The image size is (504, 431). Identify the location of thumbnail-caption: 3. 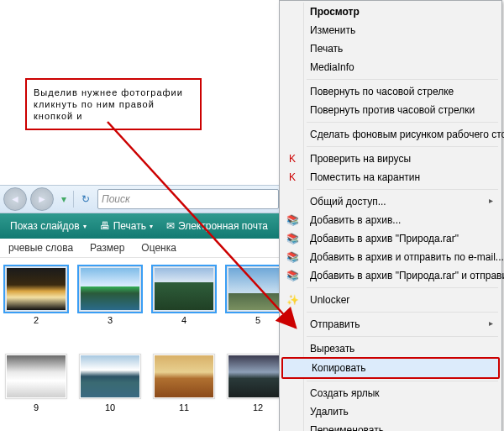
(110, 320).